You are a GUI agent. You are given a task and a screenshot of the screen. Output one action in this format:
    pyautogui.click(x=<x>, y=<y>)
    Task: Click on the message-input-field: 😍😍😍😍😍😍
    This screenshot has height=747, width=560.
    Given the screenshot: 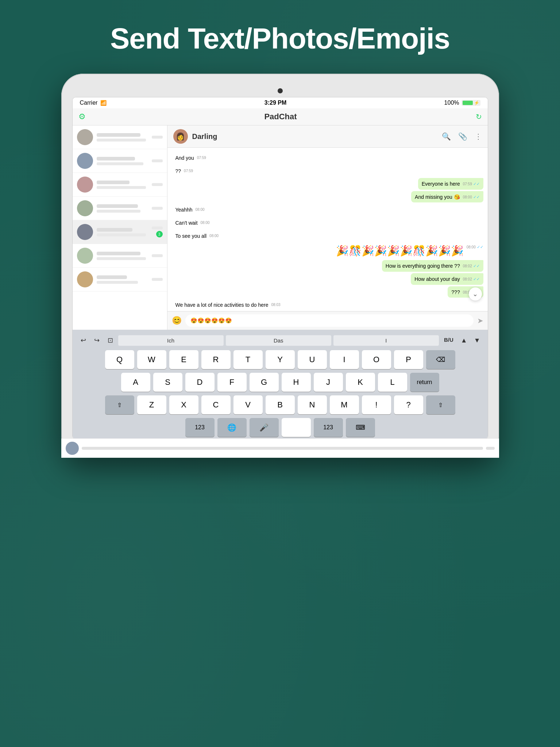 What is the action you would take?
    pyautogui.click(x=329, y=321)
    